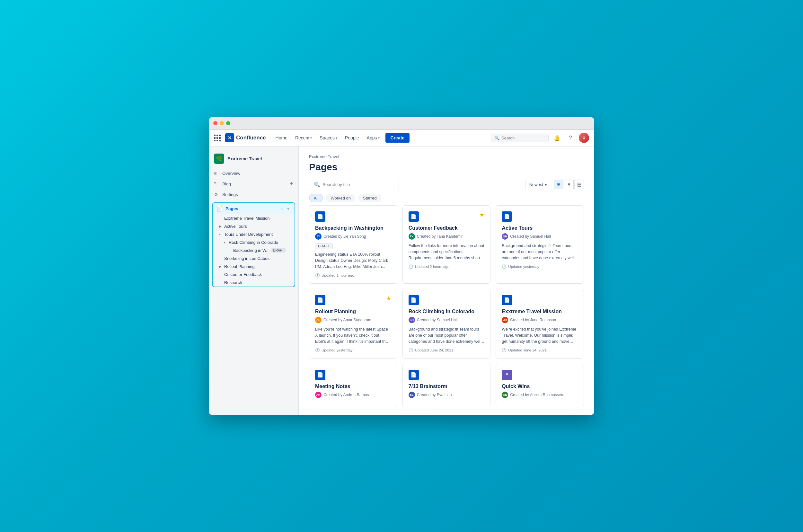 The width and height of the screenshot is (803, 532). What do you see at coordinates (531, 236) in the screenshot?
I see `author-text: Created by Samuel Hall` at bounding box center [531, 236].